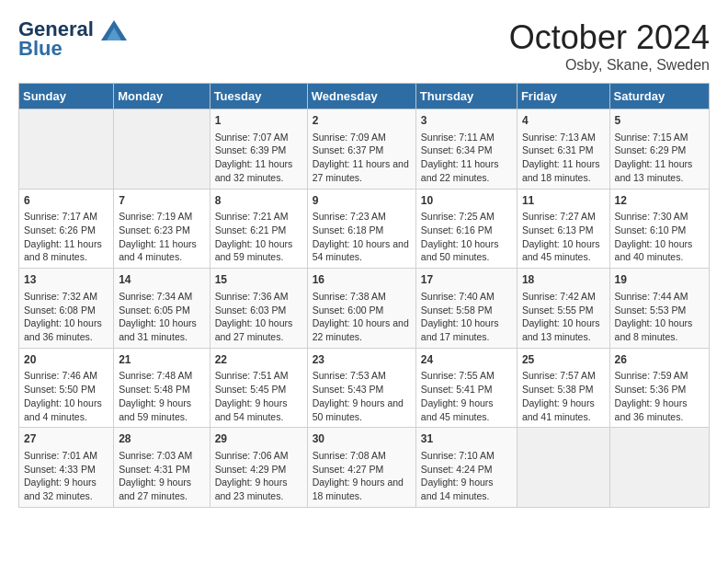 The height and width of the screenshot is (563, 728). Describe the element at coordinates (252, 396) in the screenshot. I see `day-info: Sunrise: 7:51 AMSunset: 5:45 PMDaylight:…` at that location.